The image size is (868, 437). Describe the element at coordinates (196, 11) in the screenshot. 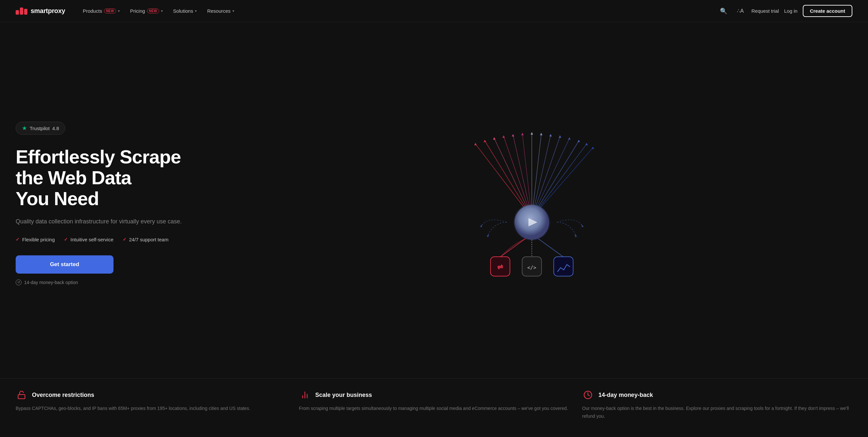

I see `solutions-chevron-icon: ▾` at that location.